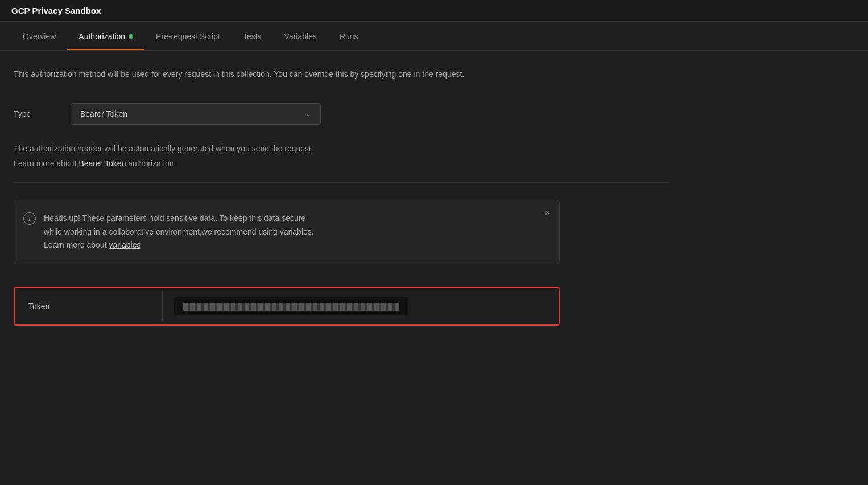 The image size is (868, 485). Describe the element at coordinates (300, 36) in the screenshot. I see `tab-variables: Variables` at that location.